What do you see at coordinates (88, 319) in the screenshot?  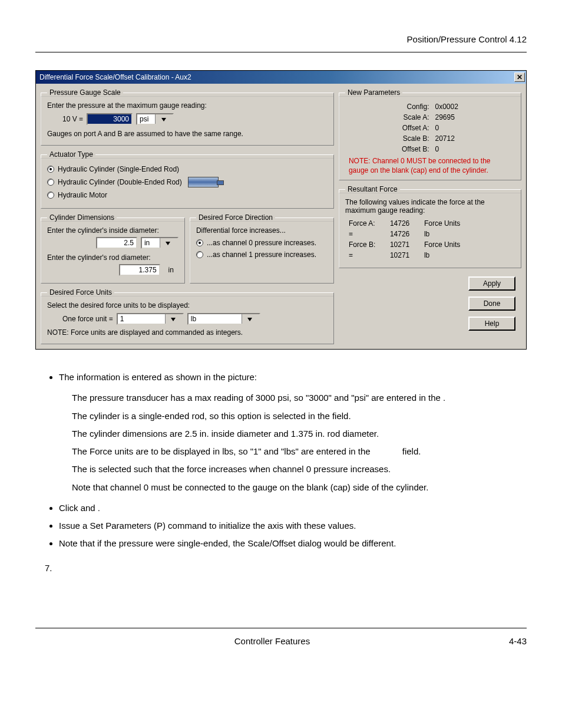 I see `one-force-unit-label: One force unit =` at bounding box center [88, 319].